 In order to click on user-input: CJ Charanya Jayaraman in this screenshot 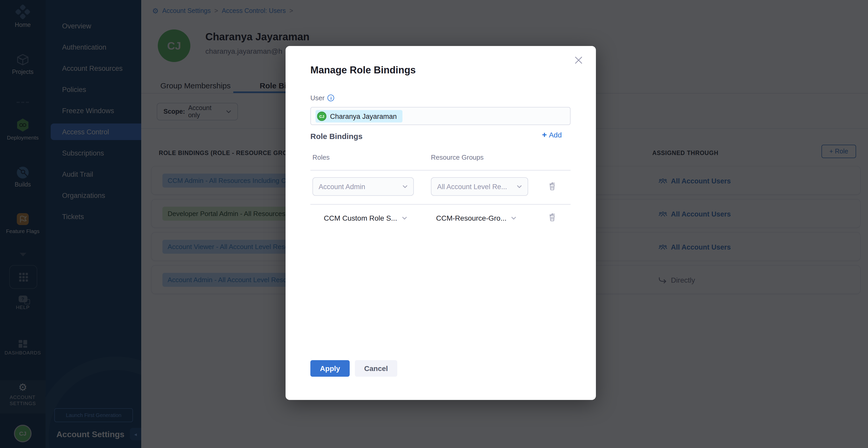, I will do `click(440, 116)`.